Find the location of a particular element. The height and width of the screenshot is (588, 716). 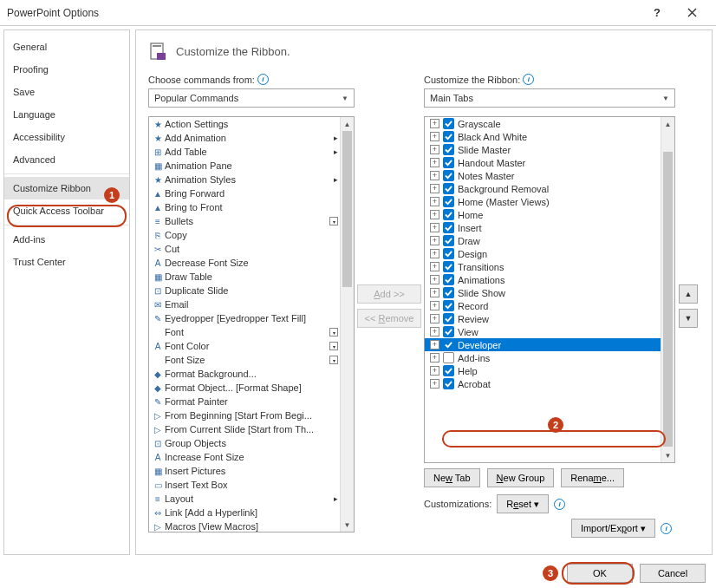

list-item: AFont Color▾ is located at coordinates (251, 346).